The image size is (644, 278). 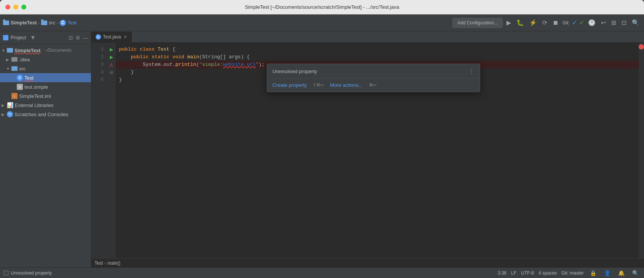 I want to click on ext-libs-bar-icon: 📊, so click(x=10, y=105).